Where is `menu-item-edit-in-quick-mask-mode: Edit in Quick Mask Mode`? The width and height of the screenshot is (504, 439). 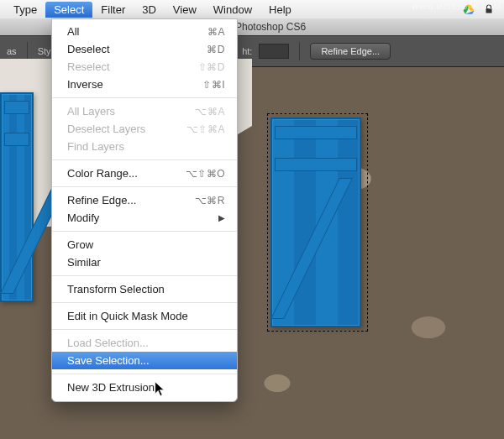 menu-item-edit-in-quick-mask-mode: Edit in Quick Mask Mode is located at coordinates (144, 316).